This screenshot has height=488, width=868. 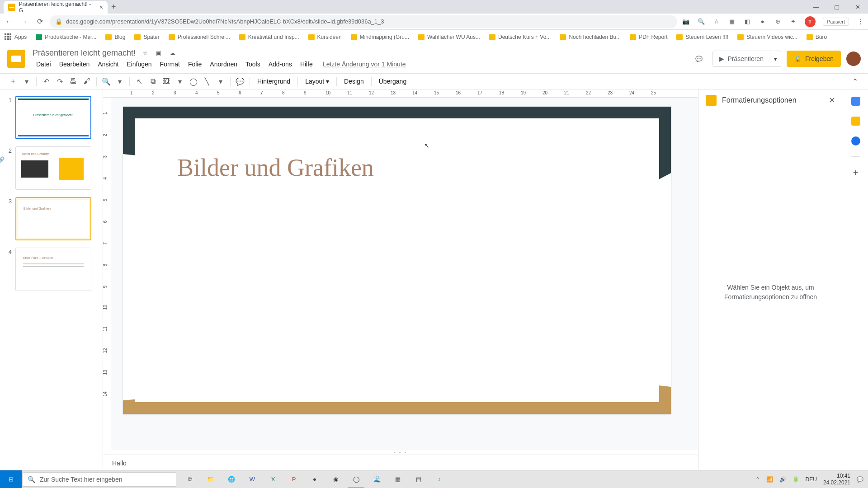 What do you see at coordinates (146, 37) in the screenshot?
I see `bookmark-item: Später` at bounding box center [146, 37].